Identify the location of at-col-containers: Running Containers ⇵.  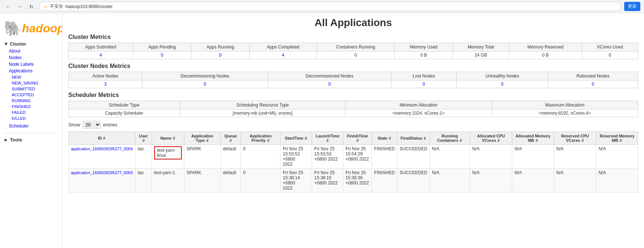
(450, 138).